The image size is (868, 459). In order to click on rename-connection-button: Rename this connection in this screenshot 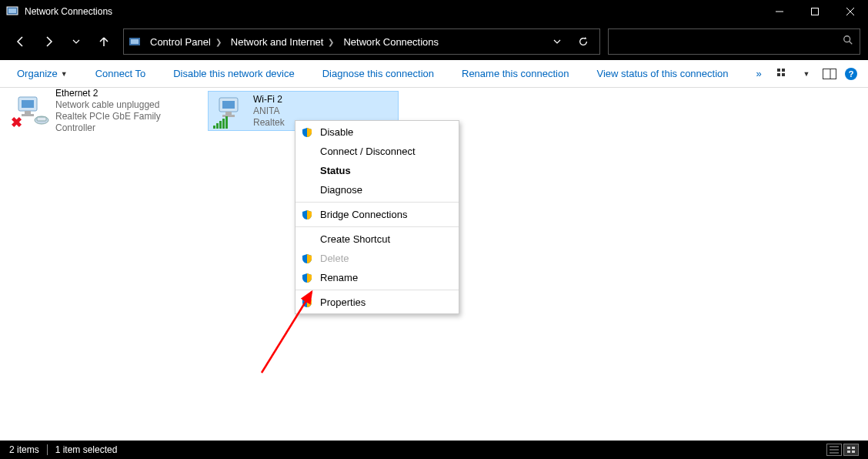, I will do `click(516, 74)`.